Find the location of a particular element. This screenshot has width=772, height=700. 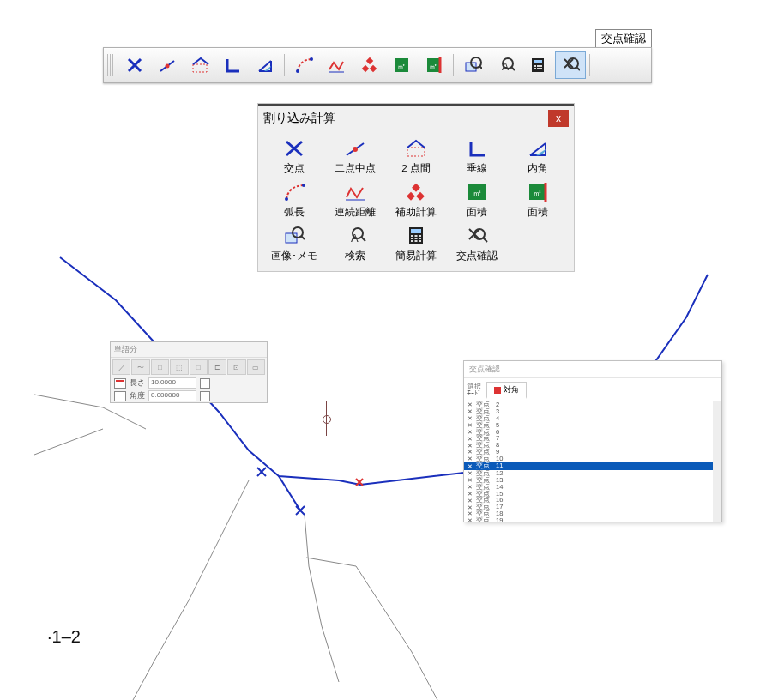

angle-icon is located at coordinates (538, 148).